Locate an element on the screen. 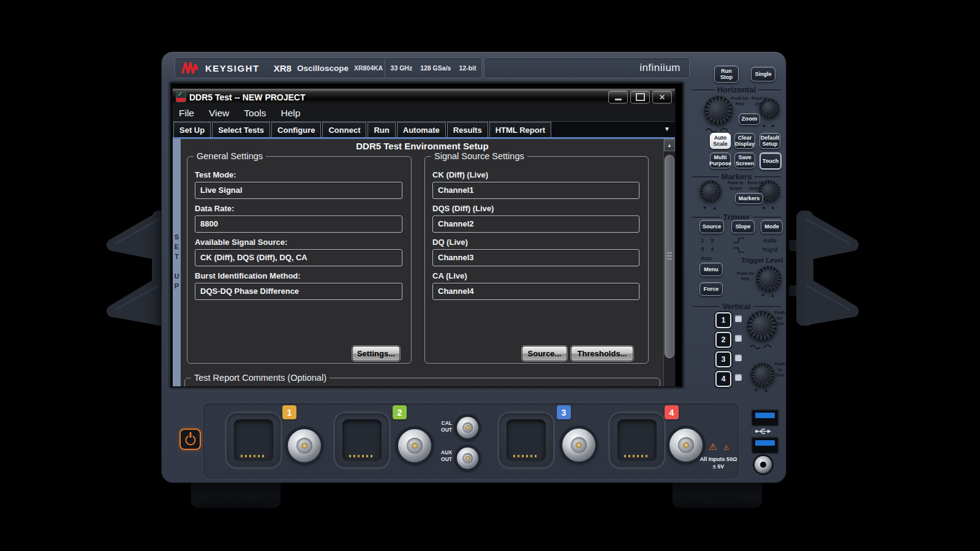 The width and height of the screenshot is (980, 551). trigger-source-button: Source is located at coordinates (712, 227).